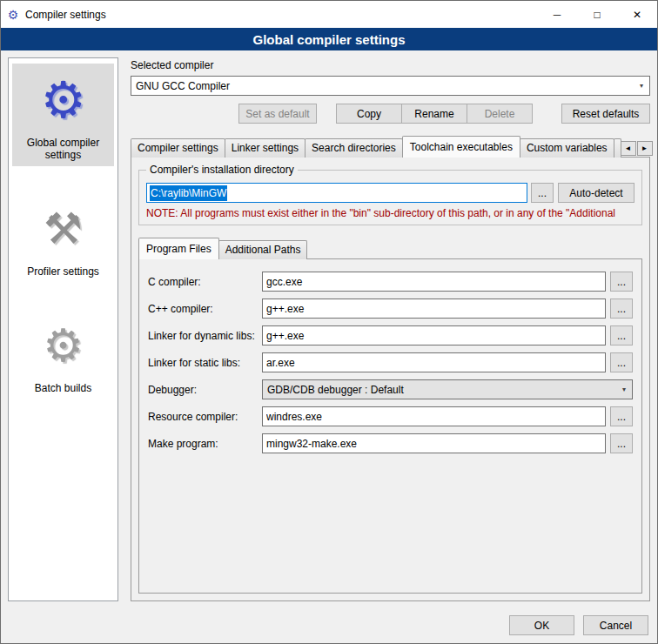  What do you see at coordinates (63, 238) in the screenshot?
I see `sidebar-item-profiler-settings: ⚒ Profiler settings` at bounding box center [63, 238].